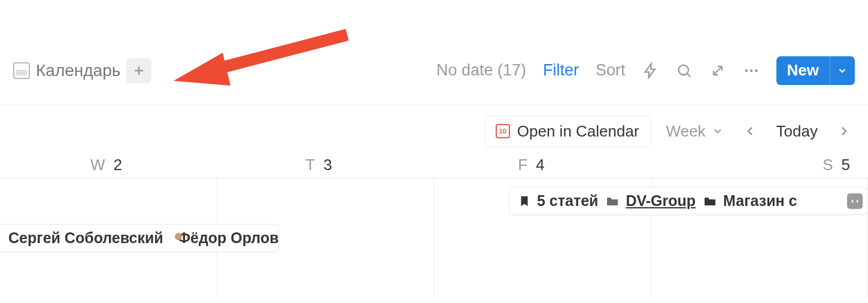 The width and height of the screenshot is (868, 303). I want to click on view-tab-label: Календарь, so click(78, 71).